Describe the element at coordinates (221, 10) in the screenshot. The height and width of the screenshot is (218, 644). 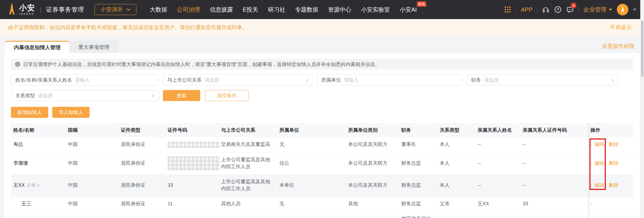
I see `nav-item-label: 信息披露` at that location.